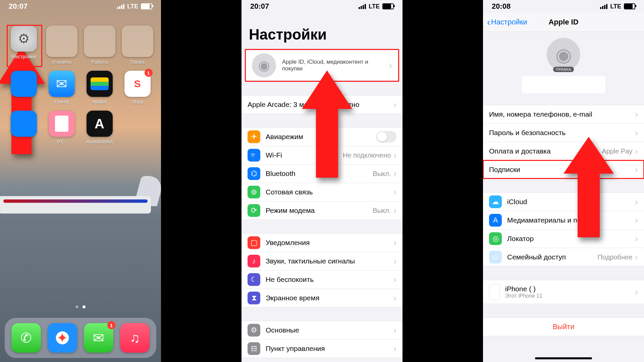 The height and width of the screenshot is (362, 644). What do you see at coordinates (23, 45) in the screenshot?
I see `app-settings: ⚙Настройки` at bounding box center [23, 45].